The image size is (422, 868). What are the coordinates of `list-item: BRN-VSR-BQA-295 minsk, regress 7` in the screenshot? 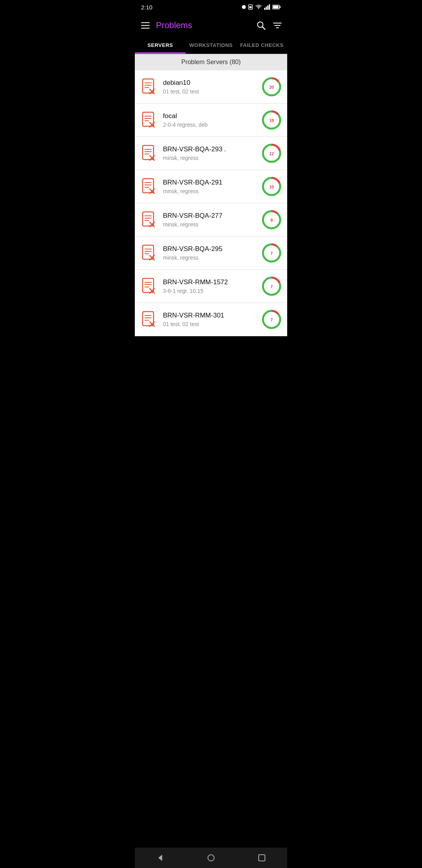 It's located at (211, 253).